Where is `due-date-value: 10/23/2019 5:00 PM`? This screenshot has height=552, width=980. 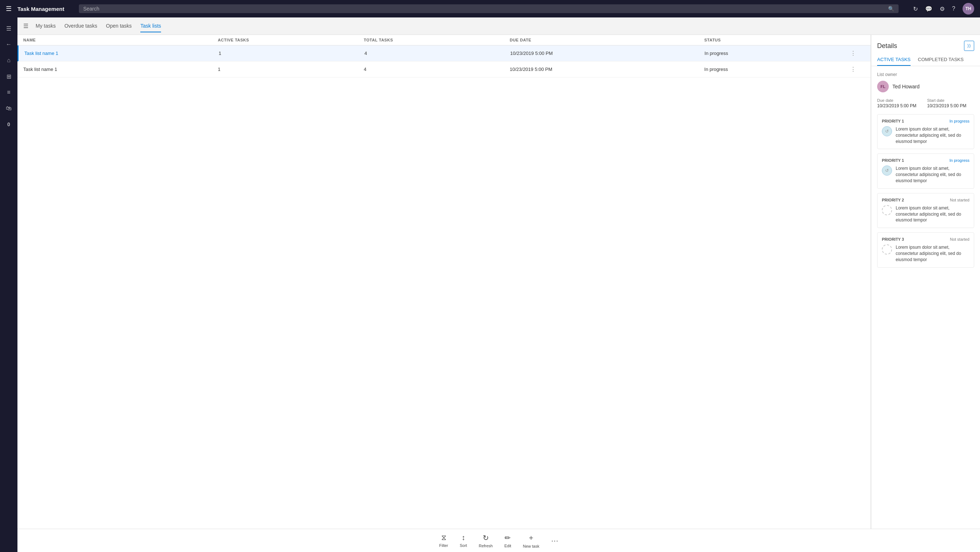 due-date-value: 10/23/2019 5:00 PM is located at coordinates (901, 106).